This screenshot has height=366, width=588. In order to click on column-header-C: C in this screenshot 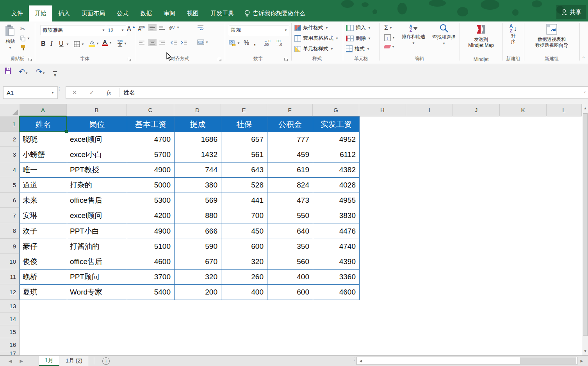, I will do `click(151, 110)`.